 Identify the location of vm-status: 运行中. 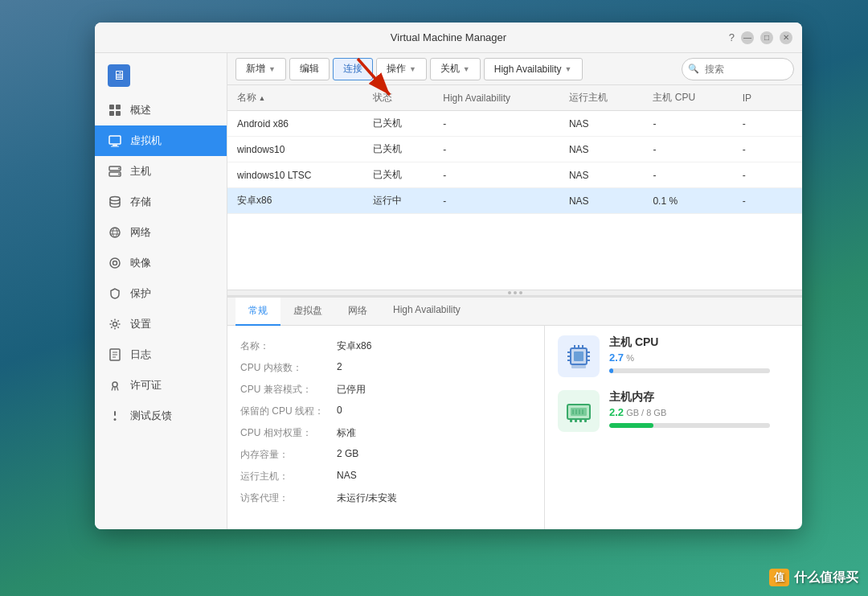
(399, 201).